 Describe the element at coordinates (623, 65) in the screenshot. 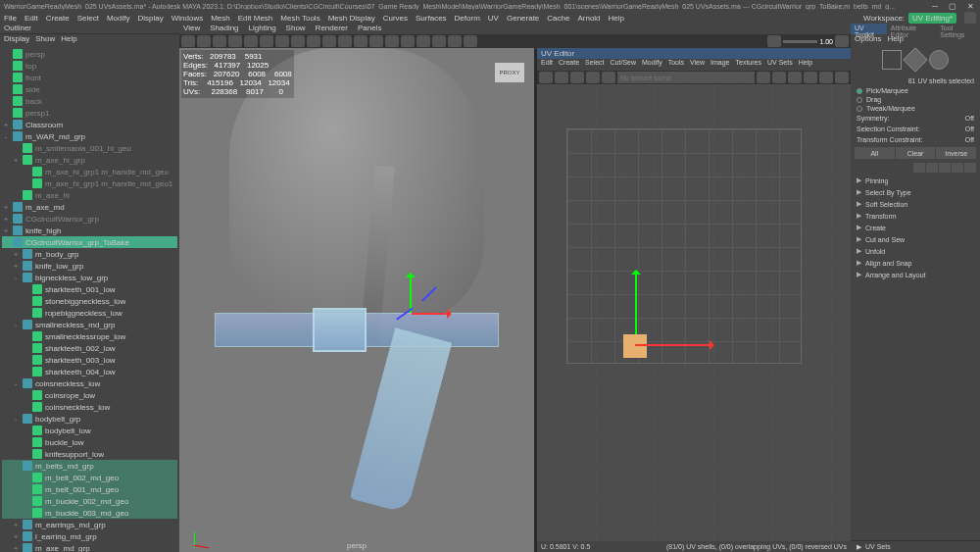

I see `uv-menu-cut-sew: Cut/Sew` at that location.